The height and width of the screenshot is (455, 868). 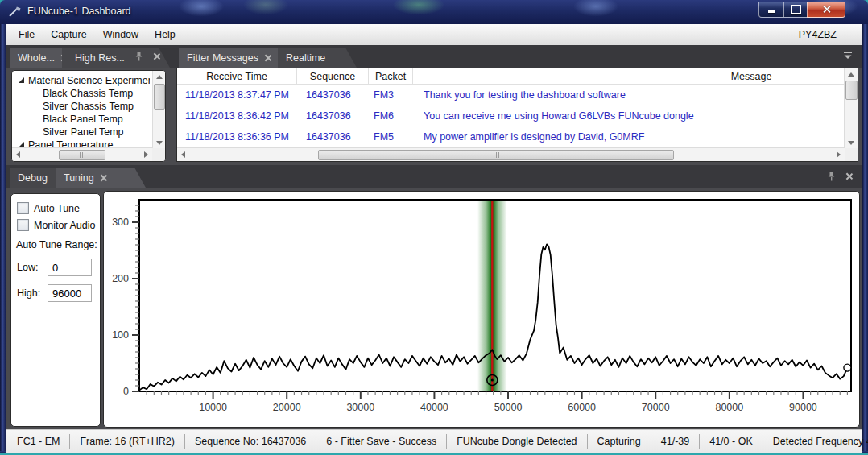 What do you see at coordinates (89, 116) in the screenshot?
I see `telemetry-tree-panel: Material Science Experimen Black Chassis…` at bounding box center [89, 116].